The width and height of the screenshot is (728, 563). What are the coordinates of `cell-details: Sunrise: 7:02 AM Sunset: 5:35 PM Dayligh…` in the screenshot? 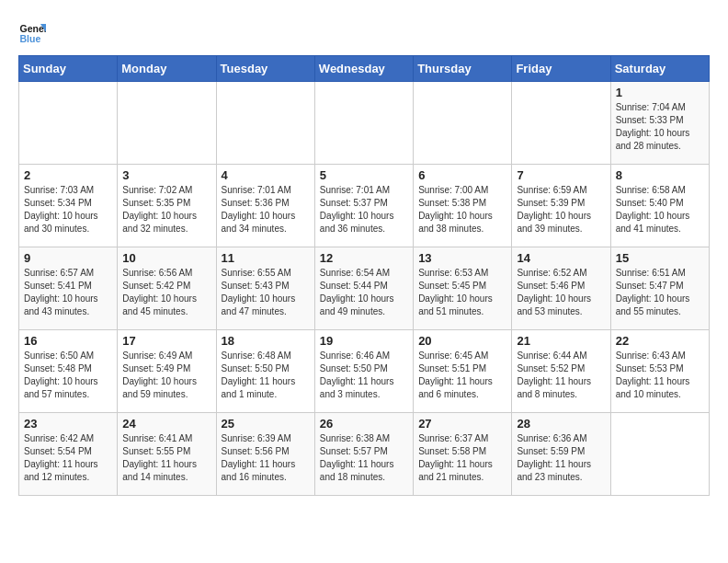 It's located at (166, 210).